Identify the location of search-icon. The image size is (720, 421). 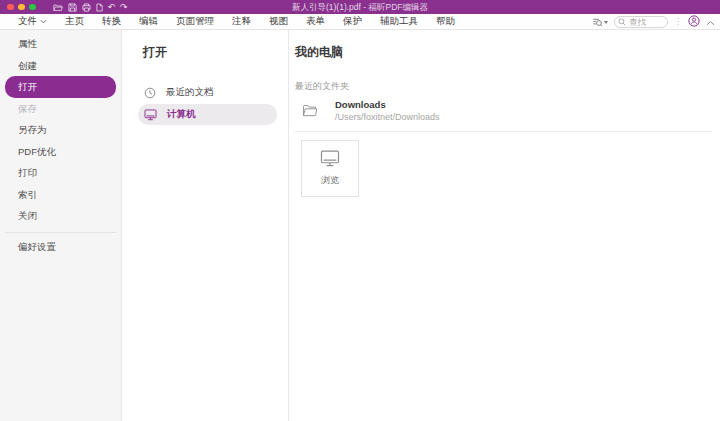
(622, 22).